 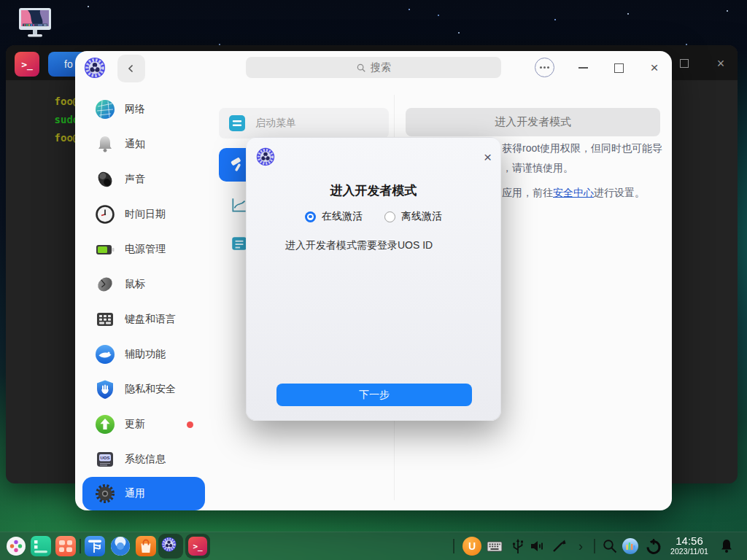 I want to click on security-center-link: 安全中心, so click(x=573, y=192).